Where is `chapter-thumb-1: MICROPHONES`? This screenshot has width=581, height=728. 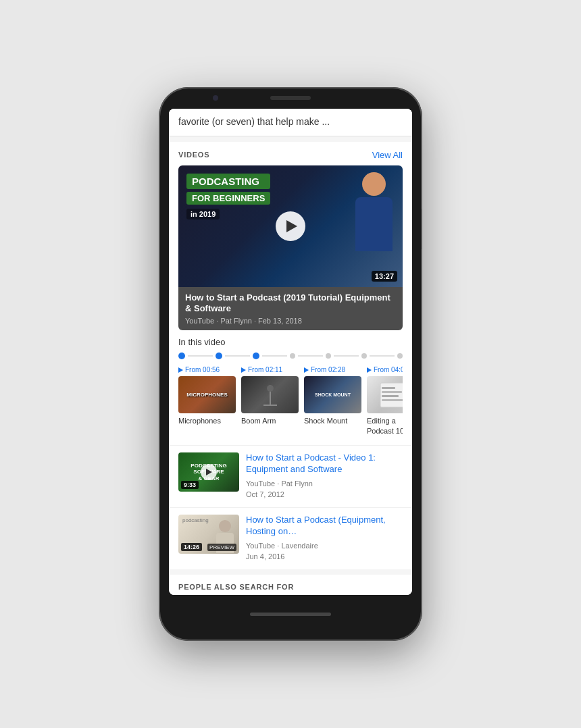
chapter-thumb-1: MICROPHONES is located at coordinates (207, 394).